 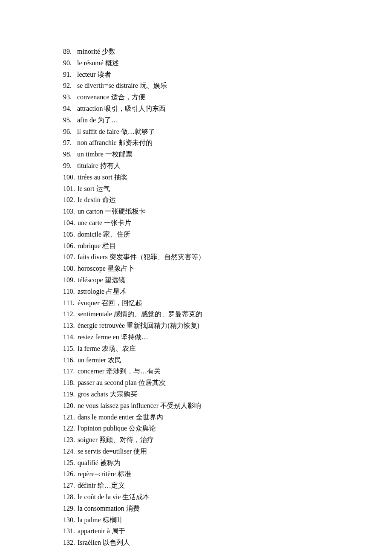 I want to click on entry-number: 114., so click(x=69, y=338).